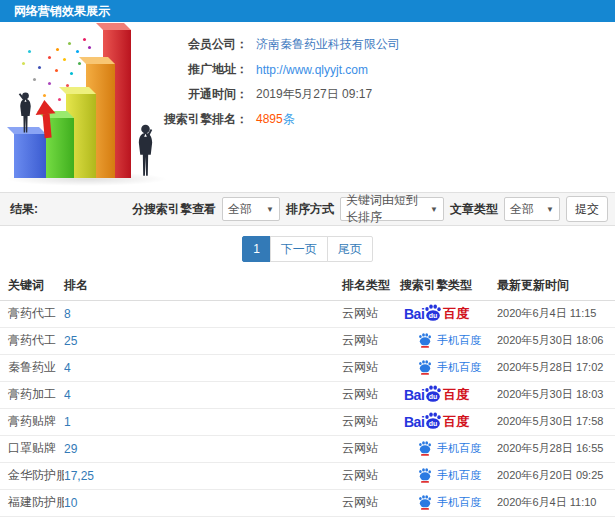 Image resolution: width=615 pixels, height=520 pixels. Describe the element at coordinates (68, 314) in the screenshot. I see `rank-link: 8` at that location.